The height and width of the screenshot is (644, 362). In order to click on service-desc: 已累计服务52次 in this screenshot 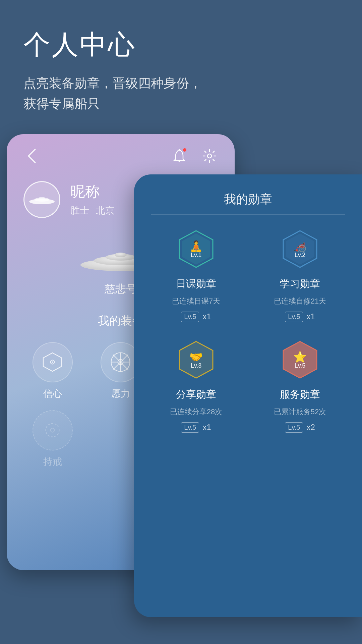, I will do `click(300, 412)`.